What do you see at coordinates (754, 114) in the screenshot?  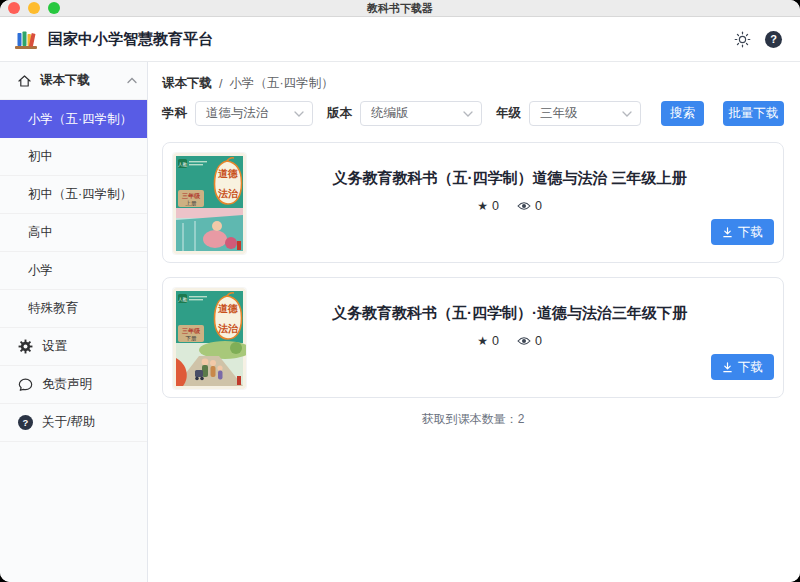 I see `batch-download-button: 批量下载` at bounding box center [754, 114].